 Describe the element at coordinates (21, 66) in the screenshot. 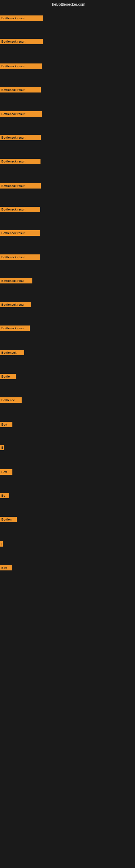

I see `bar-label-3: Bottleneck result` at that location.